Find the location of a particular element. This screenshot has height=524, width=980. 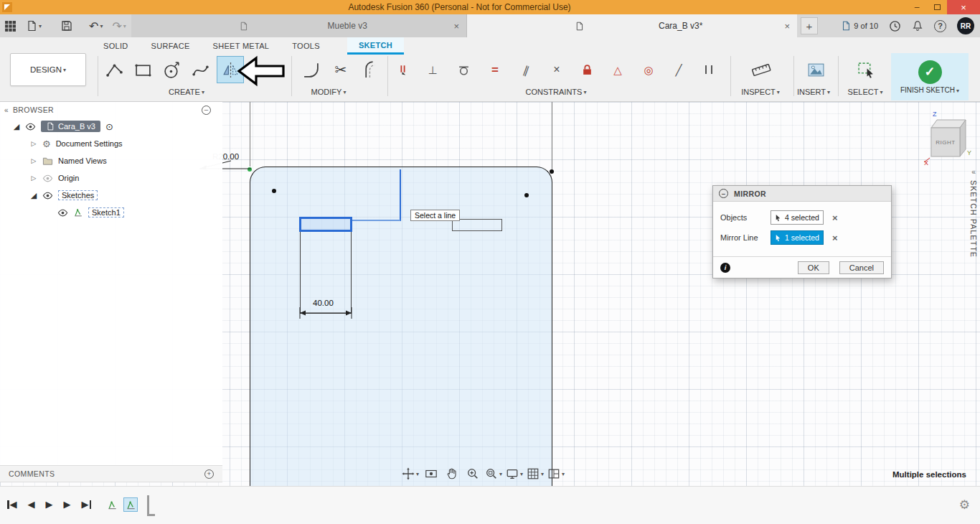

collapse-browser-icon: « is located at coordinates (6, 111).